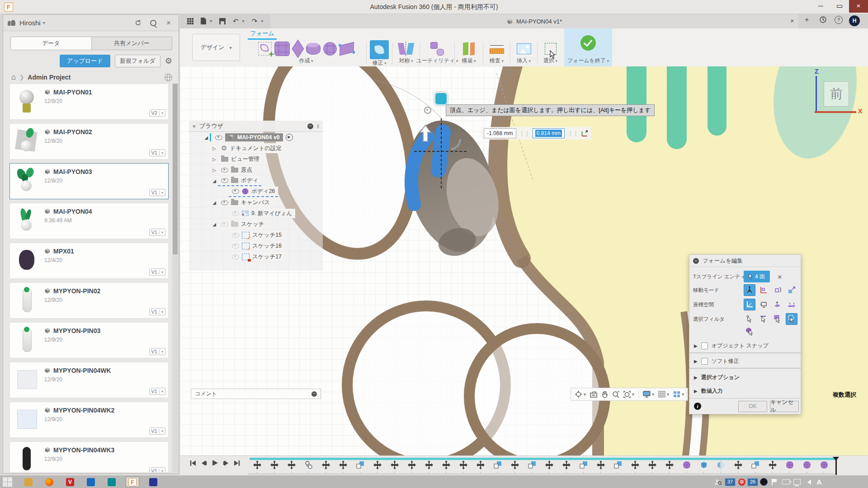 The image size is (868, 488). What do you see at coordinates (792, 305) in the screenshot?
I see `space-local-per-entity-button` at bounding box center [792, 305].